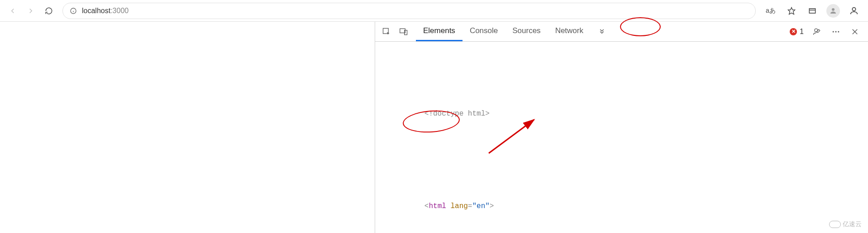 The image size is (868, 233). I want to click on site-info-icon, so click(73, 11).